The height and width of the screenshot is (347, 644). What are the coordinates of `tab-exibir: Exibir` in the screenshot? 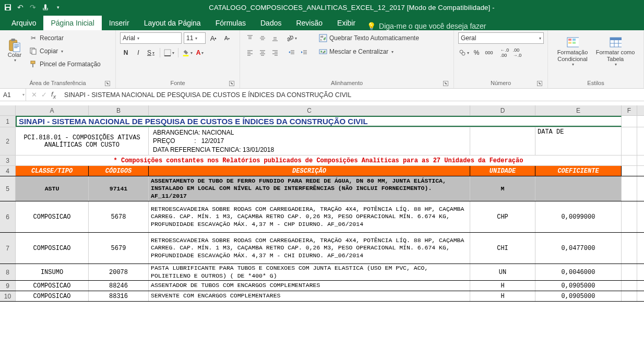 It's located at (347, 23).